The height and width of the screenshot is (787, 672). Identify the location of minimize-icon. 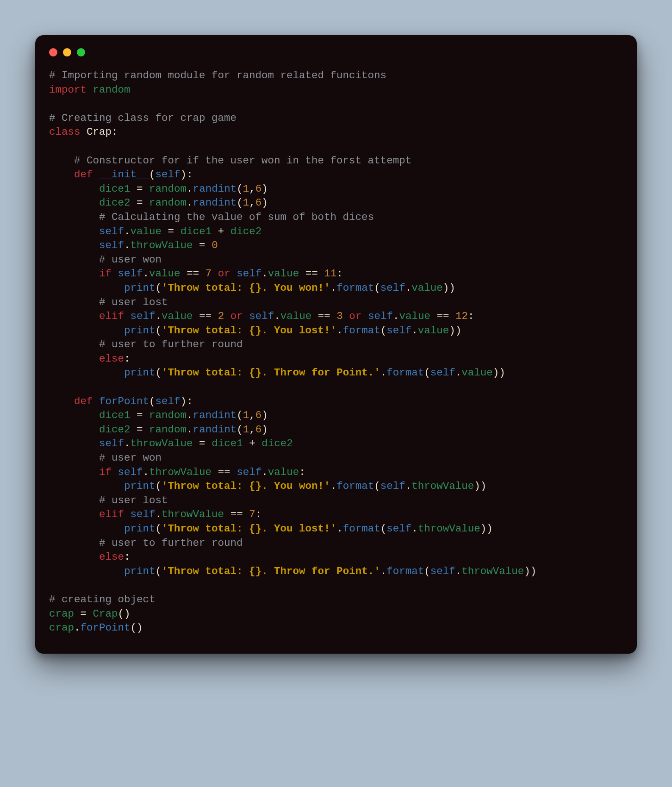
(67, 52).